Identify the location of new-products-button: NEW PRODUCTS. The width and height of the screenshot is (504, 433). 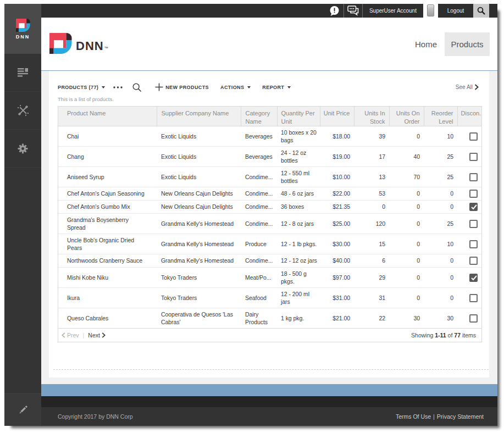
(182, 87).